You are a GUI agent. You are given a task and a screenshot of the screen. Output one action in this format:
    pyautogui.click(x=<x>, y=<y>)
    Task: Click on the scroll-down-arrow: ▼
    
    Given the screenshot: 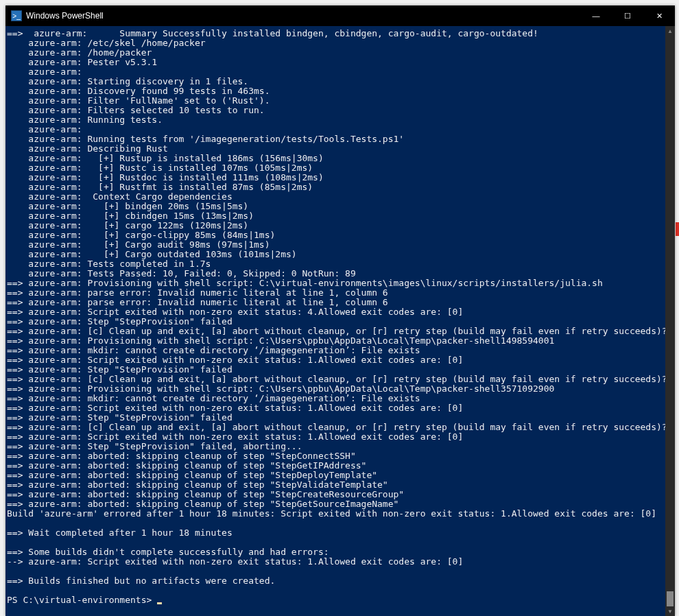 What is the action you would take?
    pyautogui.click(x=670, y=611)
    